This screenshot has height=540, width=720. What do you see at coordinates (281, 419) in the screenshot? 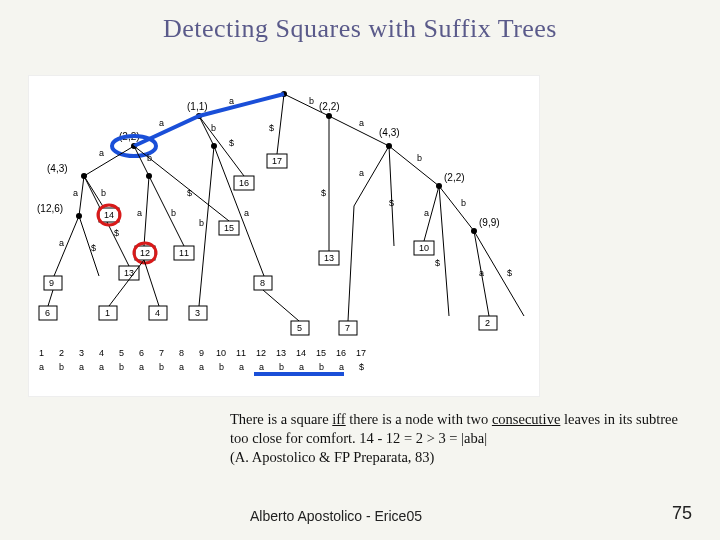
I see `theorem-pre: There is a square` at bounding box center [281, 419].